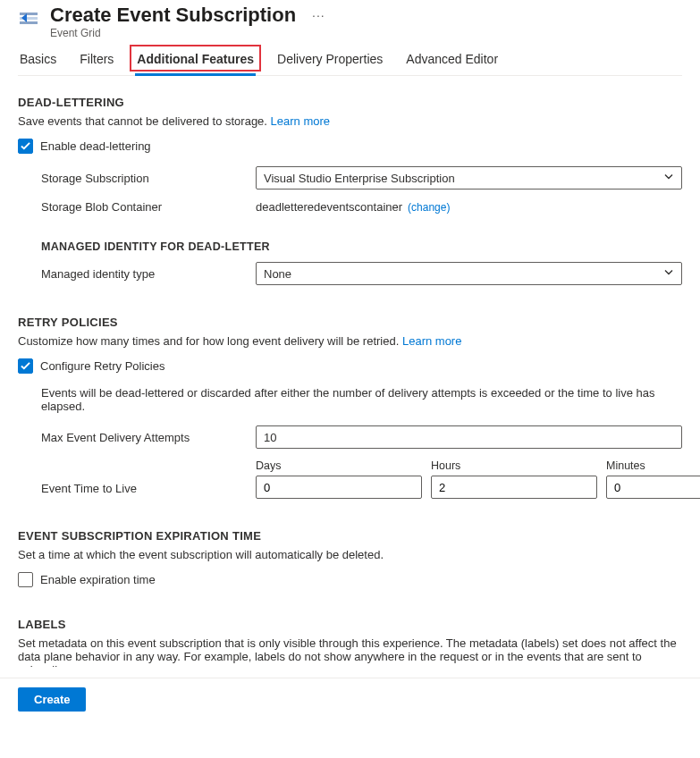 This screenshot has width=700, height=758. What do you see at coordinates (25, 366) in the screenshot?
I see `configure-retry-checkbox` at bounding box center [25, 366].